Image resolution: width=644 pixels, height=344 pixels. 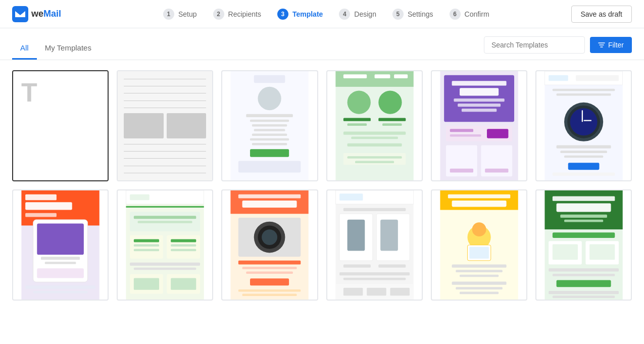 What do you see at coordinates (244, 14) in the screenshot?
I see `step-label-recipients: Recipients` at bounding box center [244, 14].